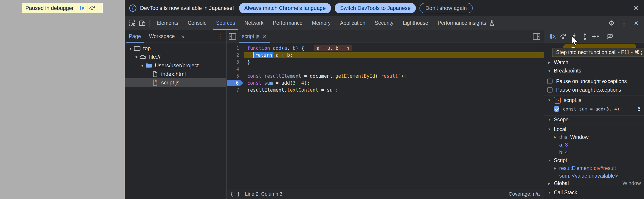 Image resolution: width=644 pixels, height=199 pixels. Describe the element at coordinates (176, 74) in the screenshot. I see `tree-item-index-html: index.html` at that location.